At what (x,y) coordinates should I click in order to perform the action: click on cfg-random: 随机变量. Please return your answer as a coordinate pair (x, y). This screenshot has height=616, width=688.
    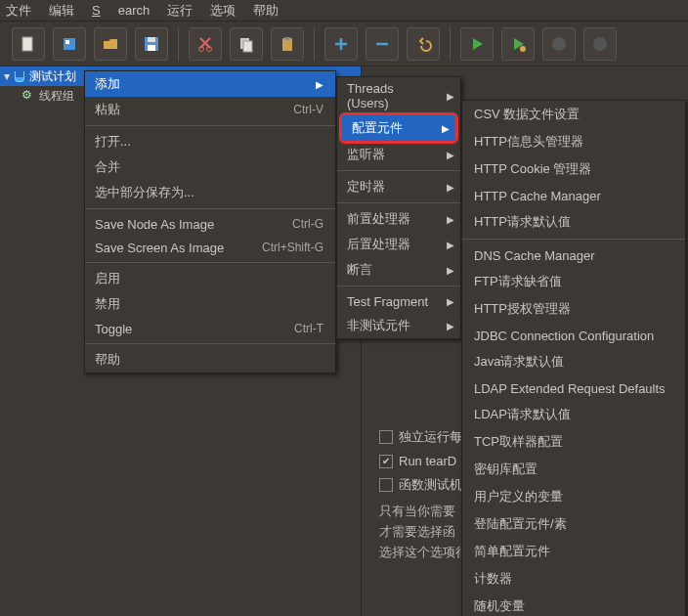
    Looking at the image, I should click on (574, 604).